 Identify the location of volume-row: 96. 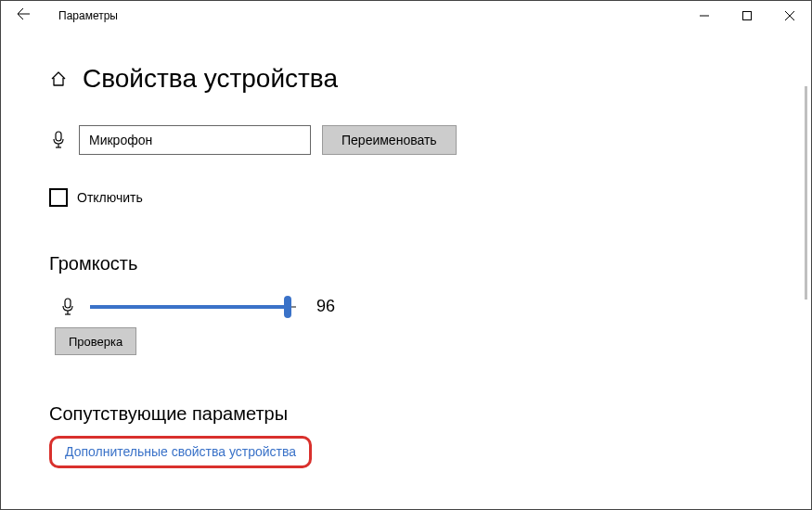
(434, 306).